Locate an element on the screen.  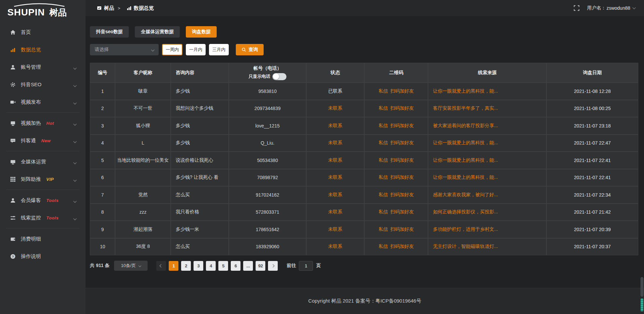
menu-divider is located at coordinates (43, 113).